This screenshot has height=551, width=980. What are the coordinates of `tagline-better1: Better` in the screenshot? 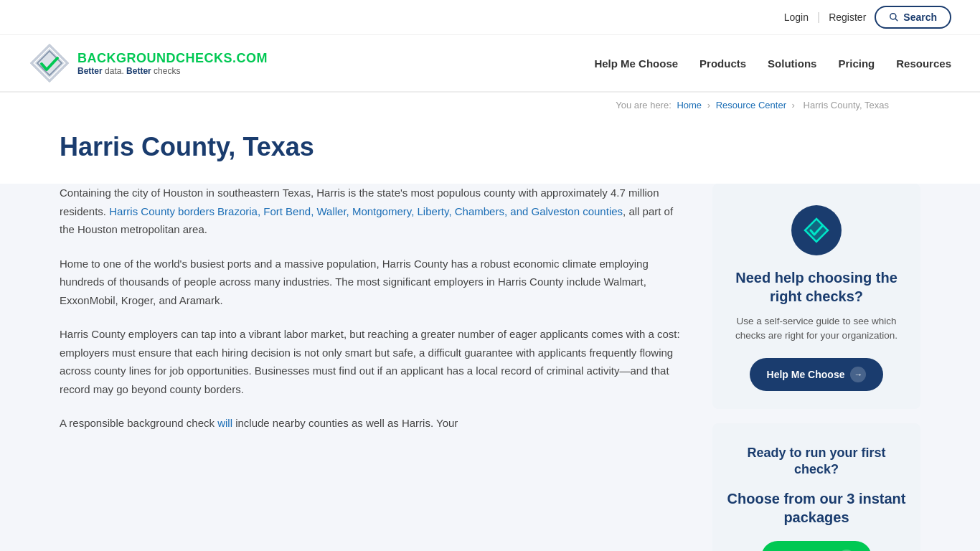 It's located at (90, 71).